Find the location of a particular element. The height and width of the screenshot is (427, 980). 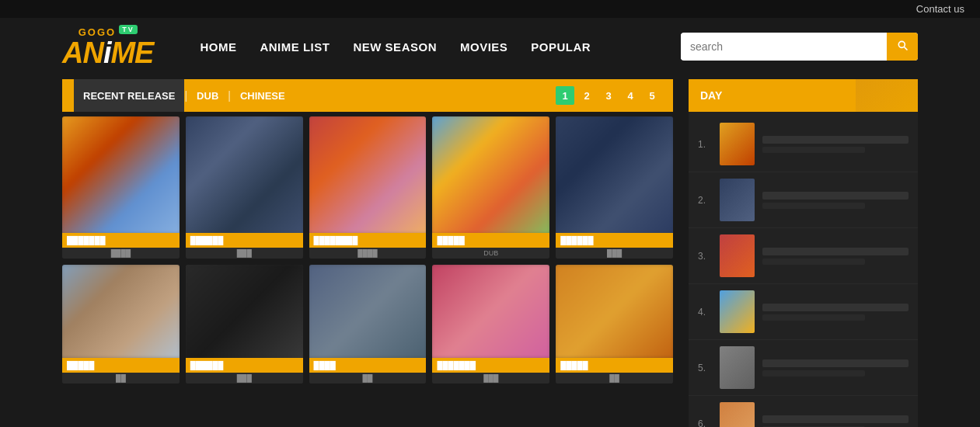

rank-4: 4. is located at coordinates (705, 312).